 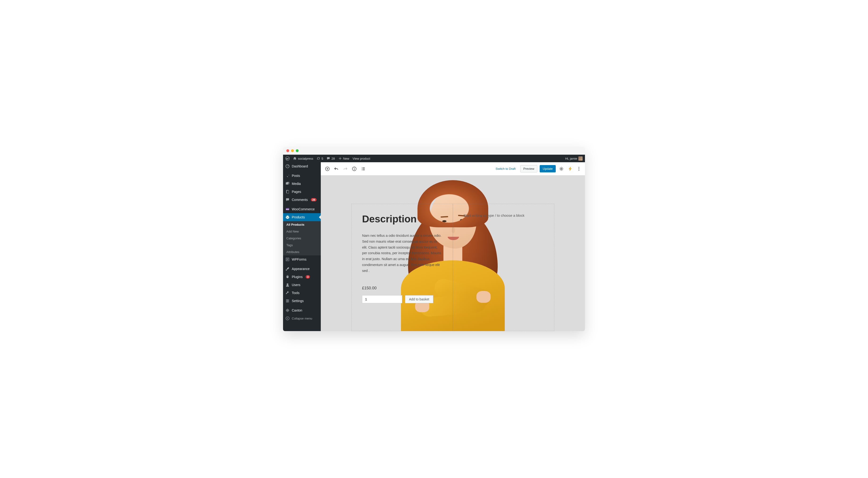 What do you see at coordinates (579, 169) in the screenshot?
I see `more-options-button` at bounding box center [579, 169].